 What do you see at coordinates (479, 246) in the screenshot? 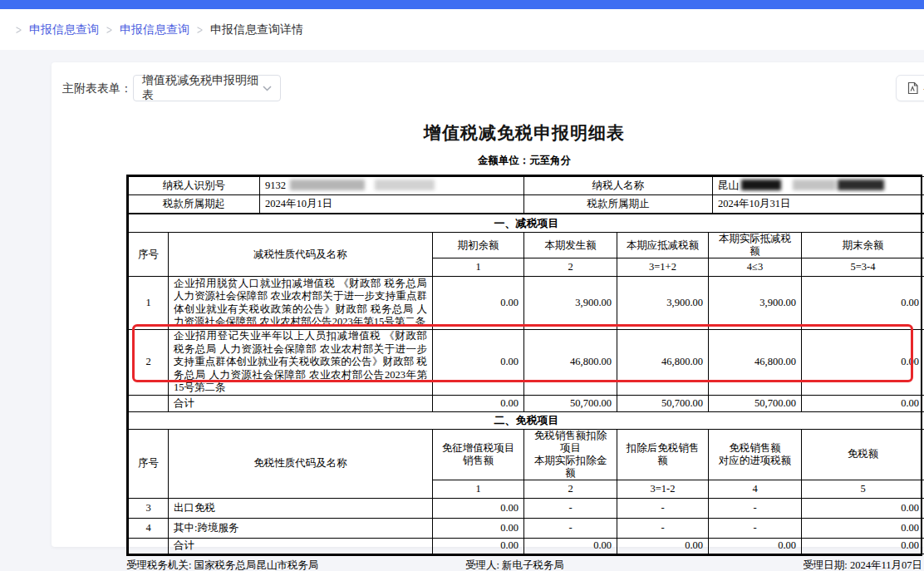
I see `col-header: 期初余额` at bounding box center [479, 246].